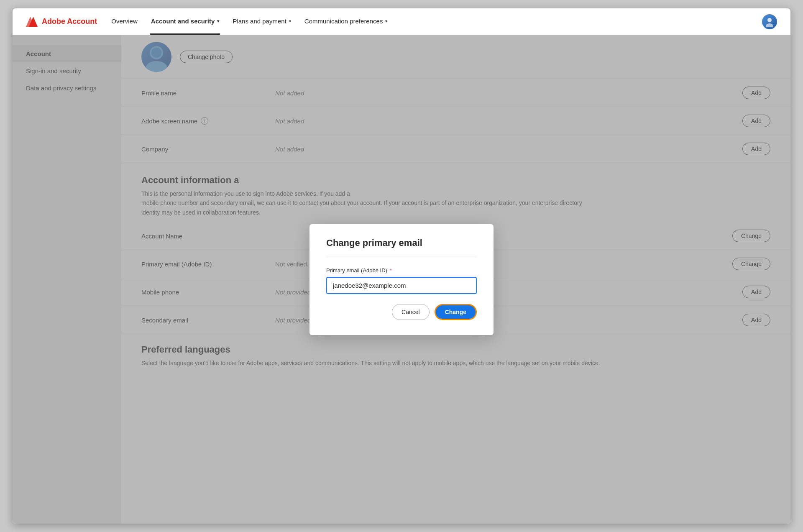  I want to click on change-email-modal: Change primary email Primary email (Adob…, so click(402, 279).